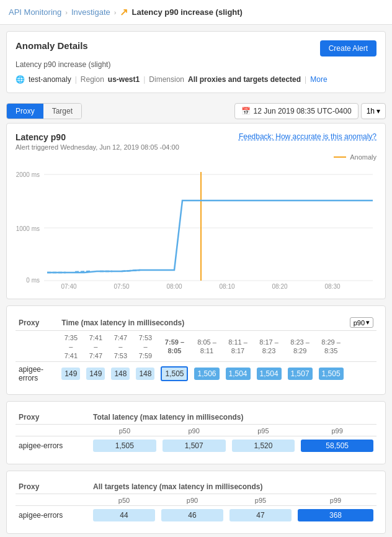  What do you see at coordinates (71, 346) in the screenshot?
I see `time-col-0: 7:35 –7:41` at bounding box center [71, 346].